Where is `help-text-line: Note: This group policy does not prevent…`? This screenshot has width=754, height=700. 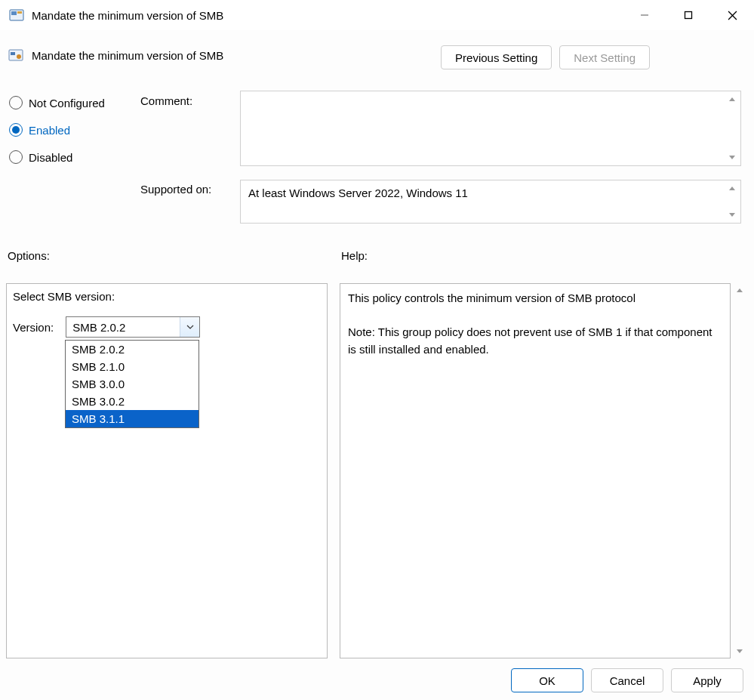
help-text-line: Note: This group policy does not prevent… is located at coordinates (535, 341).